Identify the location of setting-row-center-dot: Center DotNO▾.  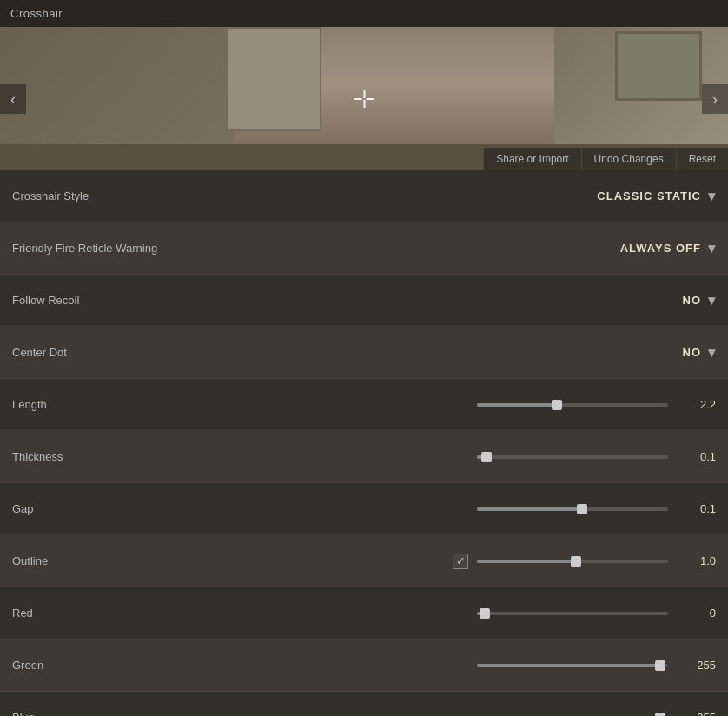
(364, 353).